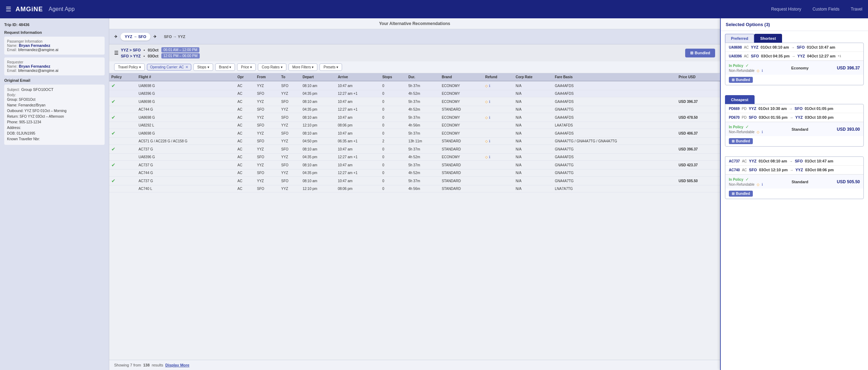 This screenshot has width=868, height=370. Describe the element at coordinates (762, 185) in the screenshot. I see `third-info-icon: ℹ` at that location.